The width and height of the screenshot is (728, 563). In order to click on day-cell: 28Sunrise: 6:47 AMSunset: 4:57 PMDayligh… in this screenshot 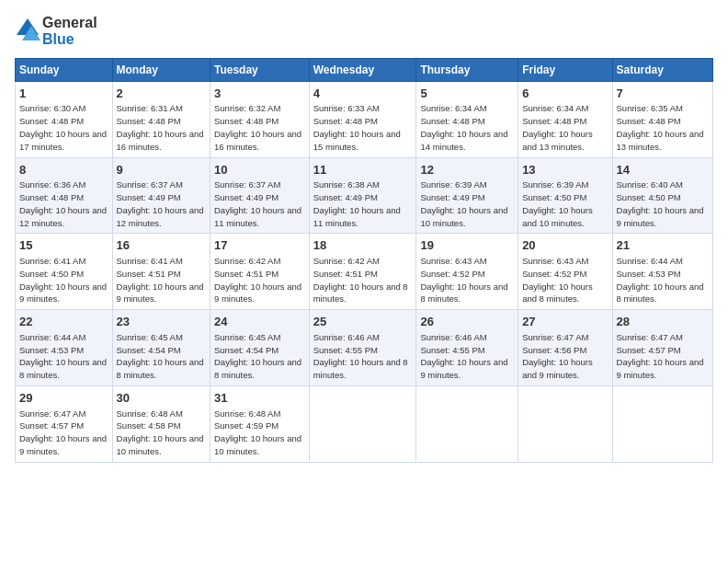, I will do `click(662, 348)`.